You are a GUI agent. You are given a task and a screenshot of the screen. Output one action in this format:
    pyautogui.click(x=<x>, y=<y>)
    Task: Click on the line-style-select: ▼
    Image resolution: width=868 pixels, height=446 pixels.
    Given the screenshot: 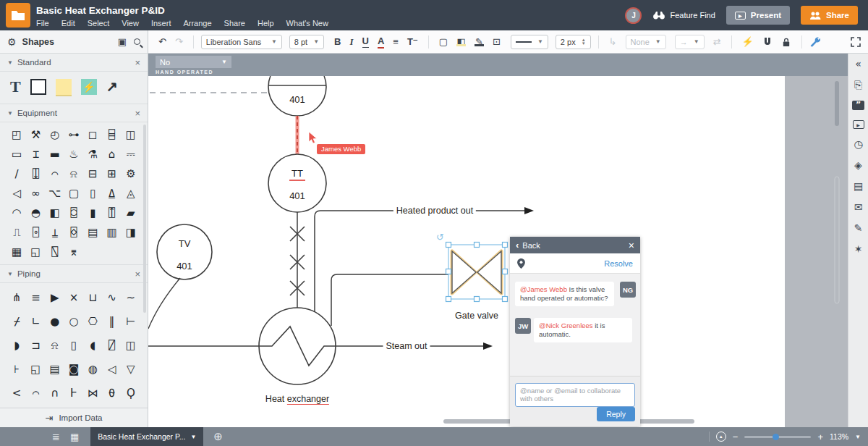 What is the action you would take?
    pyautogui.click(x=529, y=42)
    